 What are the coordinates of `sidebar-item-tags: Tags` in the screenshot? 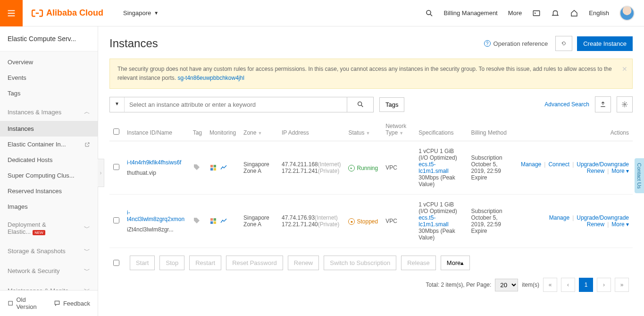 It's located at (49, 94).